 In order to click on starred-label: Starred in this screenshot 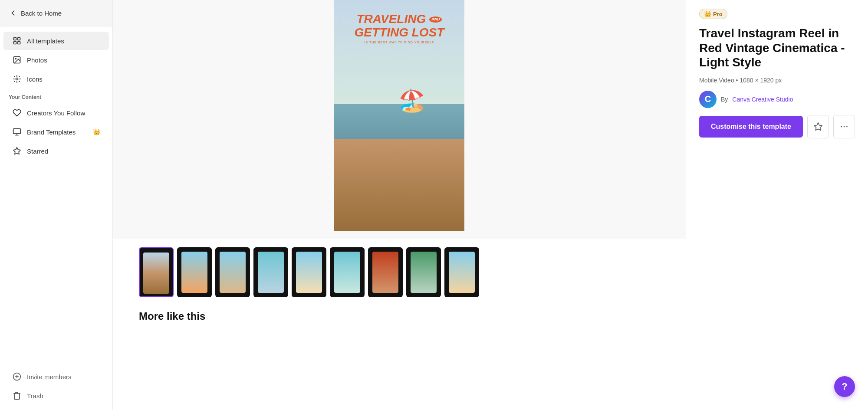, I will do `click(37, 151)`.